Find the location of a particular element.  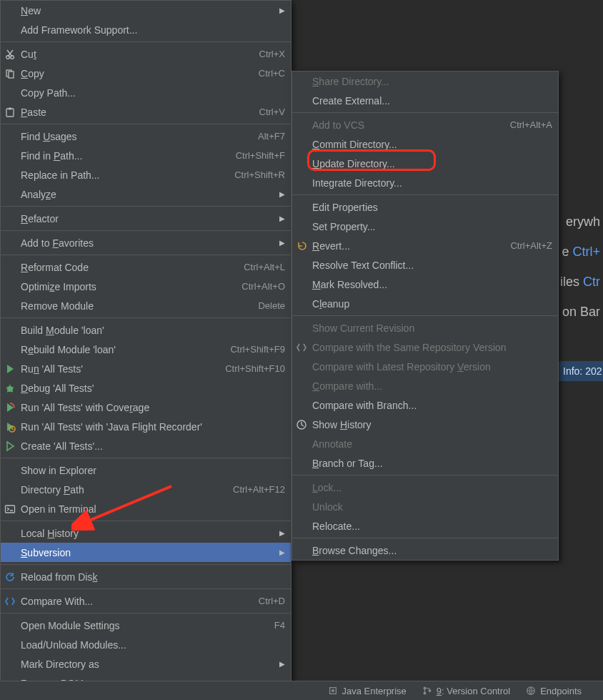

menu-item-label: Find Usages is located at coordinates (129, 137).